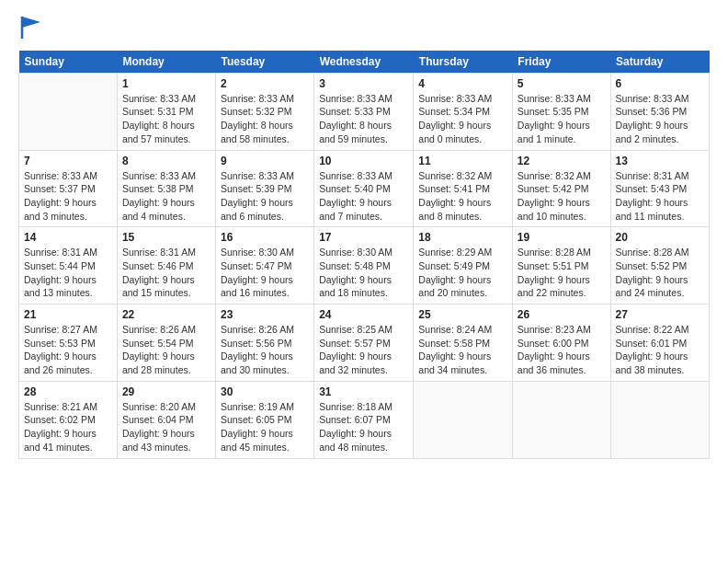 The height and width of the screenshot is (563, 728). What do you see at coordinates (660, 63) in the screenshot?
I see `weekday-header: Saturday` at bounding box center [660, 63].